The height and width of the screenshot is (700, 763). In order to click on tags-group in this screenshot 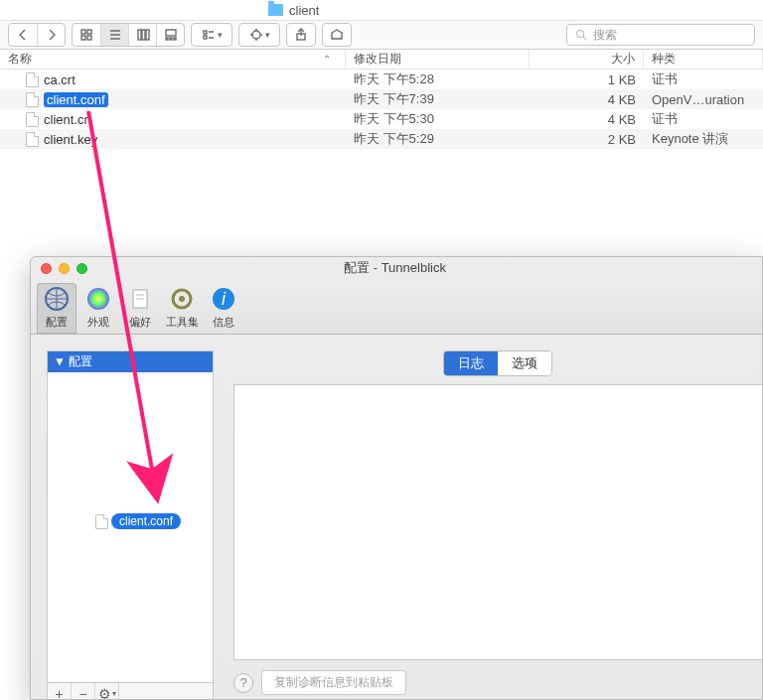, I will do `click(337, 35)`.